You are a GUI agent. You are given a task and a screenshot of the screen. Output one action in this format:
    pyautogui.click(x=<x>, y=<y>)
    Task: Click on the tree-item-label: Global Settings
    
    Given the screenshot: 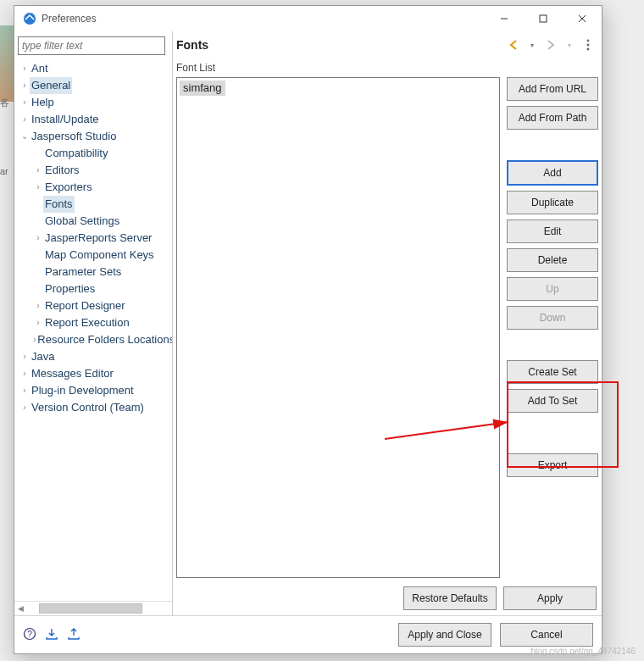 What is the action you would take?
    pyautogui.click(x=82, y=221)
    